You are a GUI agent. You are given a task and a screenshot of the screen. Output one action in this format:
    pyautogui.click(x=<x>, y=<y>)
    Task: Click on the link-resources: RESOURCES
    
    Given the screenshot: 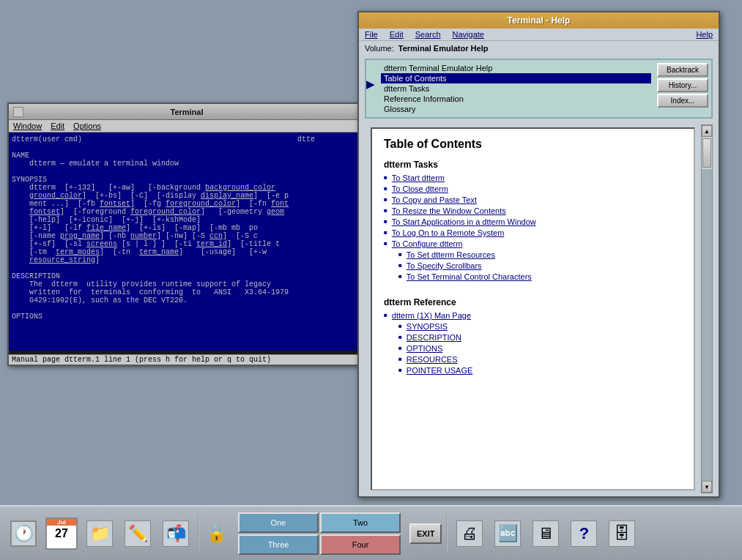 What is the action you would take?
    pyautogui.click(x=432, y=359)
    